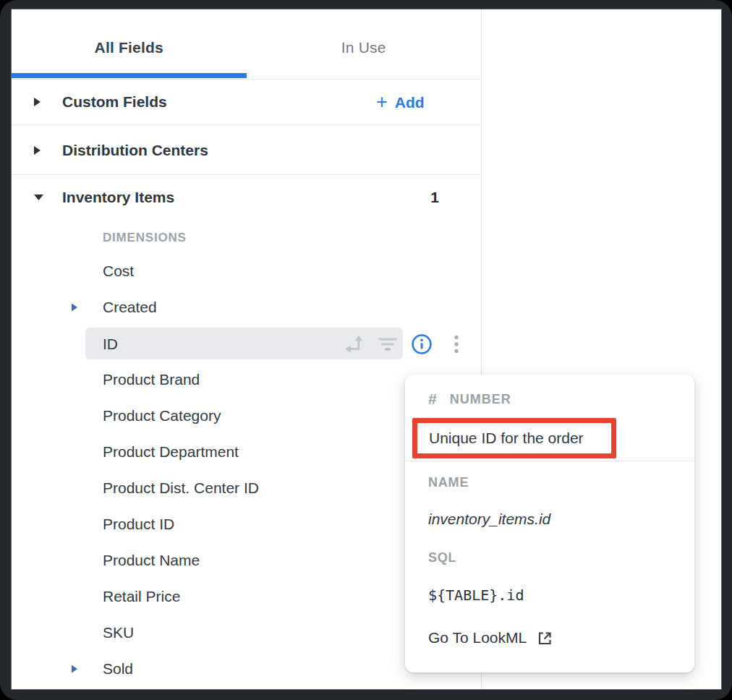  What do you see at coordinates (433, 399) in the screenshot?
I see `number-type-icon: #` at bounding box center [433, 399].